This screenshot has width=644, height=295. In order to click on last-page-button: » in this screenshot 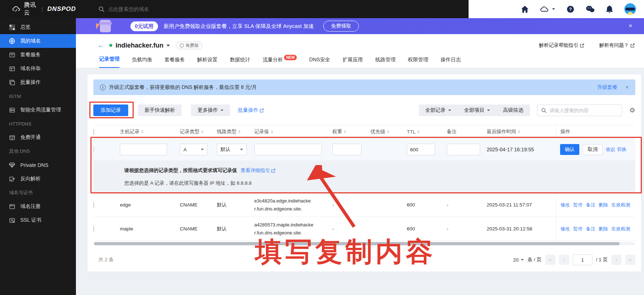, I will do `click(630, 260)`.